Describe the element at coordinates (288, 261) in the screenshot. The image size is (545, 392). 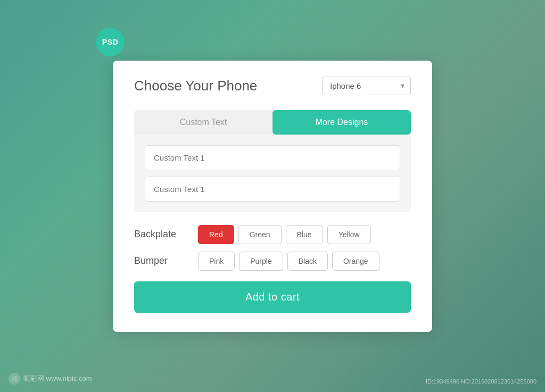
I see `bumper-options: Pink Purple Black Orange` at that location.